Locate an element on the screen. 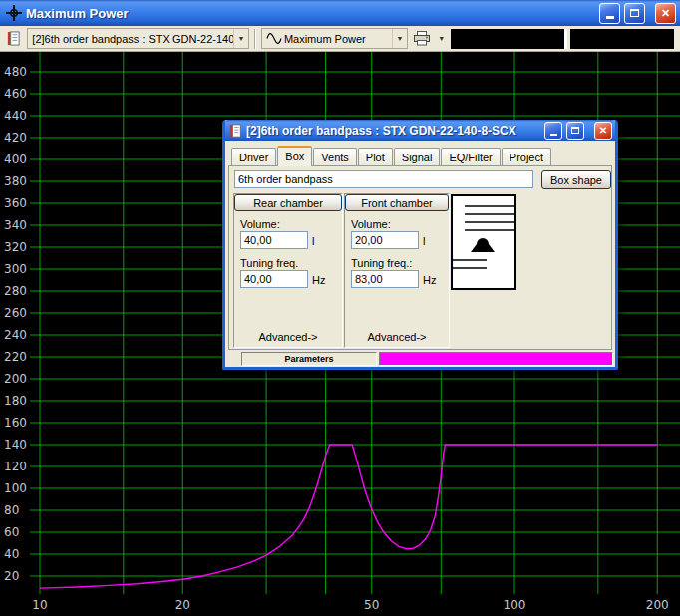  dialog-statusbar: Parameters is located at coordinates (421, 359).